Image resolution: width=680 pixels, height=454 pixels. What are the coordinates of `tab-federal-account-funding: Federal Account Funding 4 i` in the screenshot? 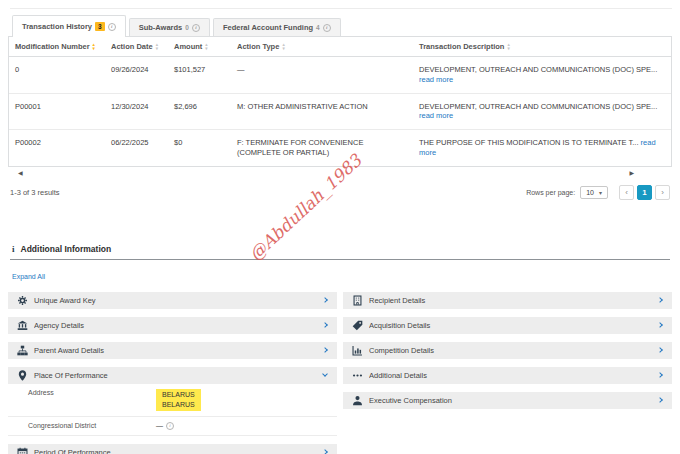 It's located at (277, 27).